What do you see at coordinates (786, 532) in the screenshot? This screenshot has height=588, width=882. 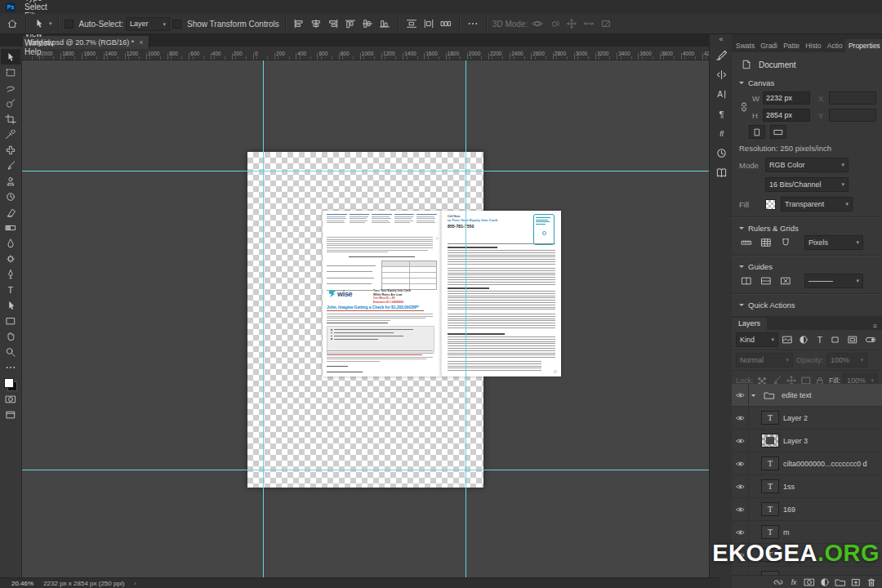 I see `layer-name: m` at bounding box center [786, 532].